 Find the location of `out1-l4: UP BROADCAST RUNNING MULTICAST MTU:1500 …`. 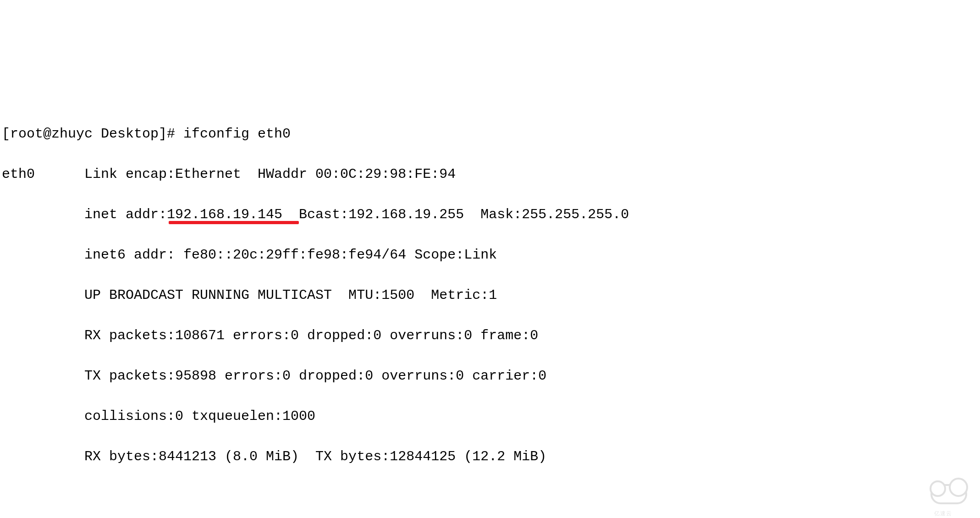

out1-l4: UP BROADCAST RUNNING MULTICAST MTU:1500 … is located at coordinates (490, 295).